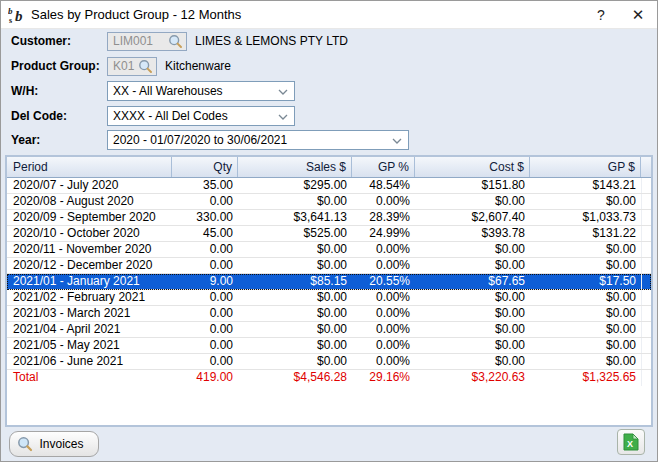  What do you see at coordinates (90, 266) in the screenshot?
I see `cell-period: 2020/12 - December 2020` at bounding box center [90, 266].